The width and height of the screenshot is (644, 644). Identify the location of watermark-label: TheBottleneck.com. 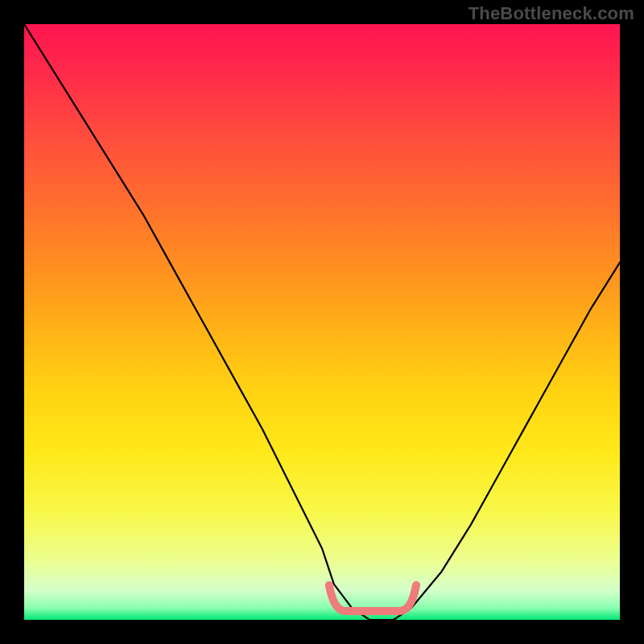
(551, 14).